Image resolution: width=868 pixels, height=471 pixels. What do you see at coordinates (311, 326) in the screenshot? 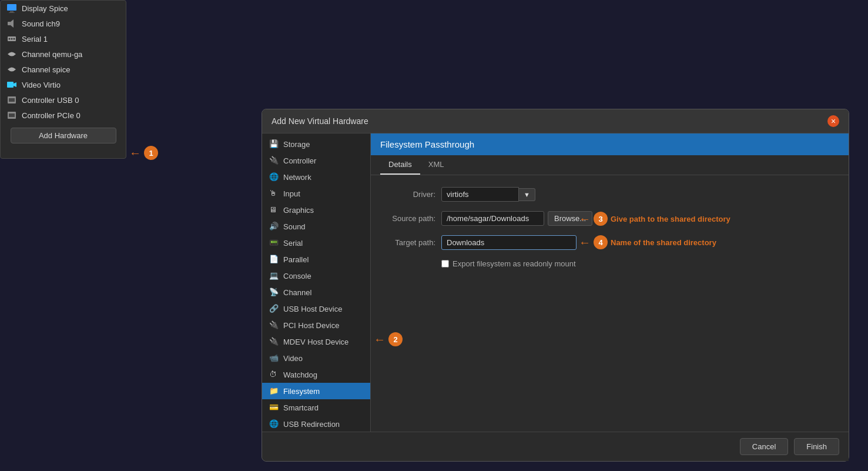
I see `hw-label-pci-host: PCI Host Device` at bounding box center [311, 326].